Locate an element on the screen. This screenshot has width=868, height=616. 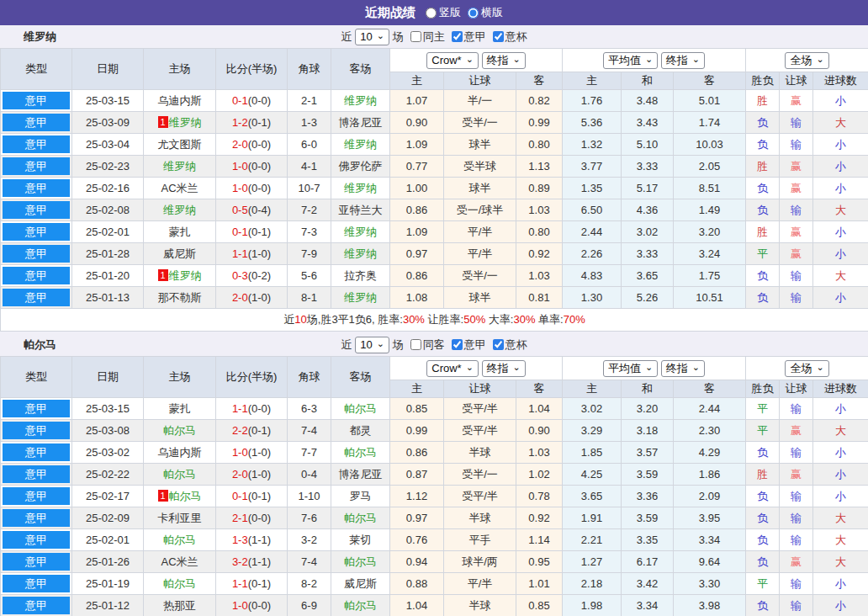
team-link: 那不勒斯 is located at coordinates (180, 298).